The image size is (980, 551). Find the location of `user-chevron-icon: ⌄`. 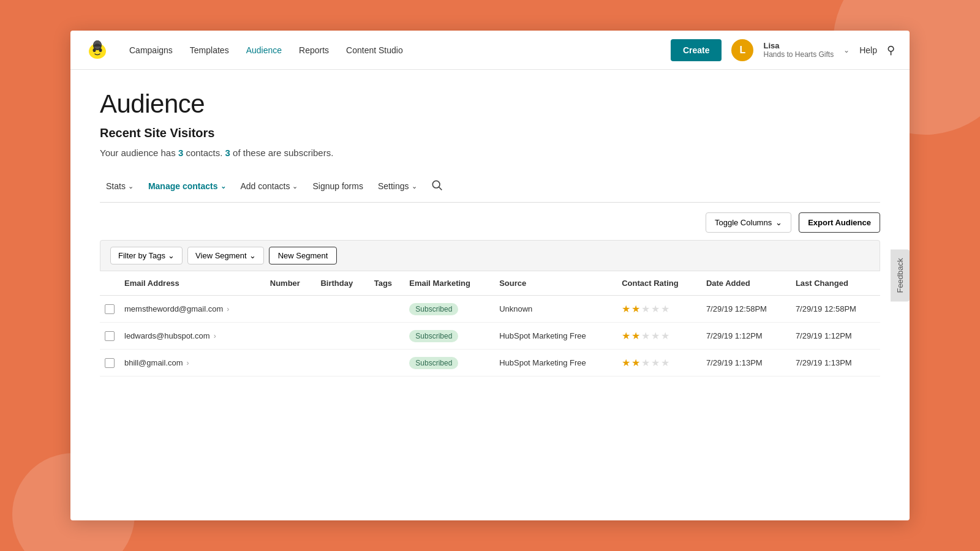

user-chevron-icon: ⌄ is located at coordinates (846, 50).